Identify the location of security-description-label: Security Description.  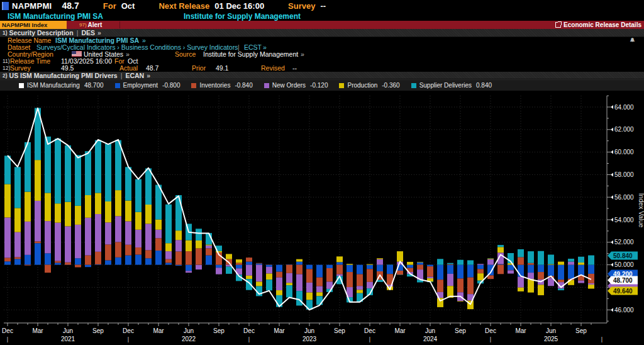
(42, 33).